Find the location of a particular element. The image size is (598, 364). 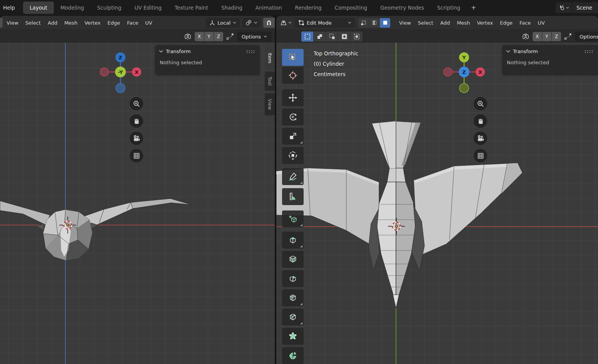

panel-message: Nothing selected is located at coordinates (550, 60).